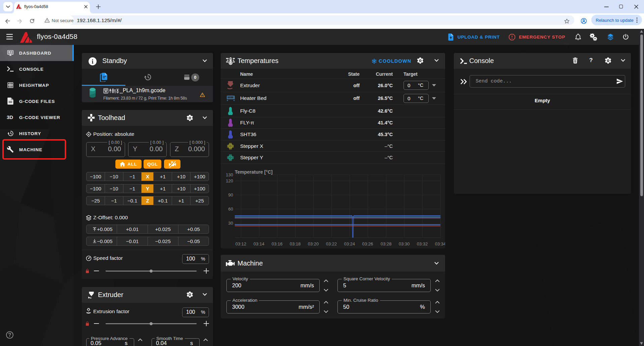 The width and height of the screenshot is (644, 346). I want to click on svg-text: 03:34, so click(440, 244).